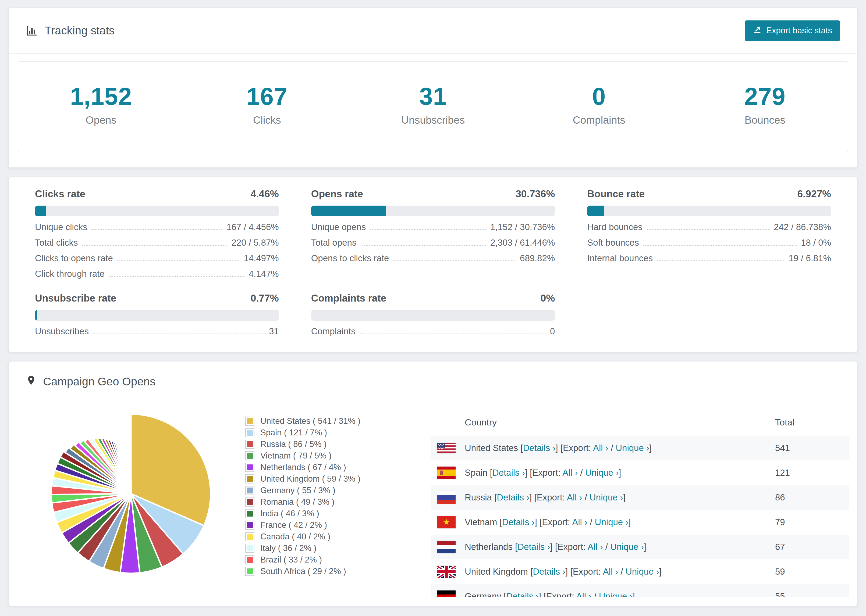 The height and width of the screenshot is (616, 866). Describe the element at coordinates (620, 594) in the screenshot. I see `country-cell: Germany [Details ›] [Export: All › / Uni…` at that location.